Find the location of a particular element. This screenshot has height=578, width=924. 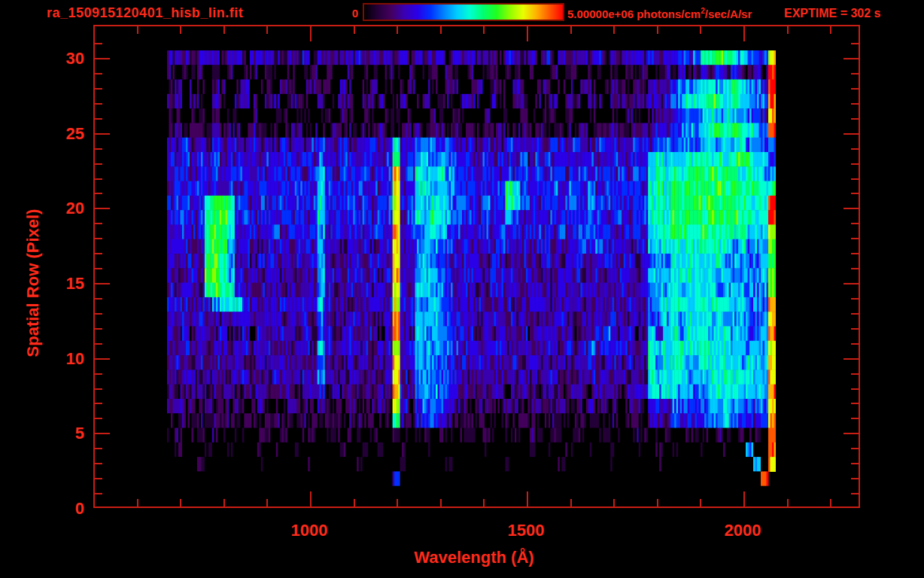

x-axis-title: Wavelength (Å) is located at coordinates (474, 558).